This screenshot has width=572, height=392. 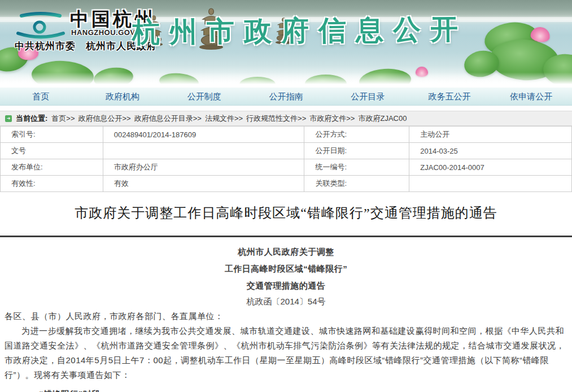 What do you see at coordinates (123, 96) in the screenshot?
I see `nav-item-gov-agencies: 政府机构` at bounding box center [123, 96].